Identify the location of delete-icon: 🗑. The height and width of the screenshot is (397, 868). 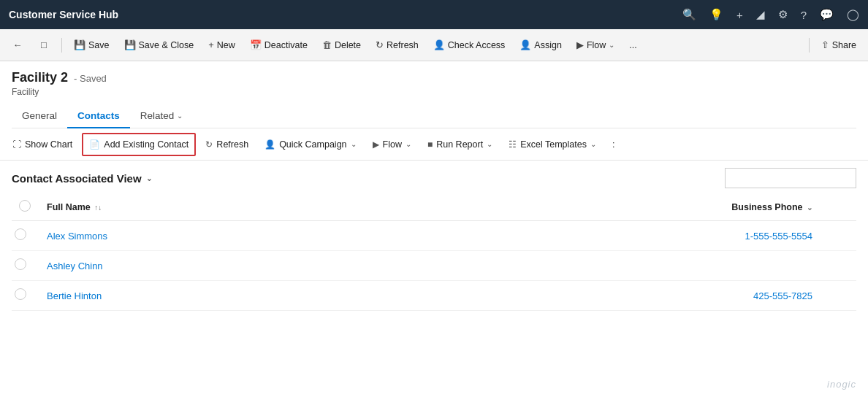
(327, 45).